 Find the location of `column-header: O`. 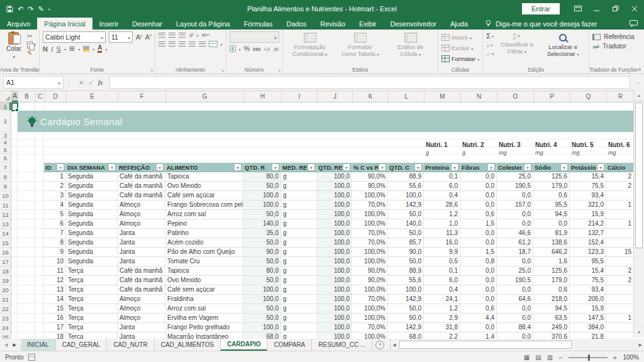

column-header: O is located at coordinates (516, 97).